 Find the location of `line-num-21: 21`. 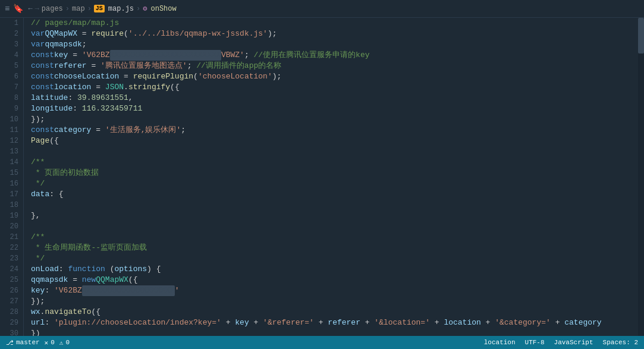

line-num-21: 21 is located at coordinates (12, 237).